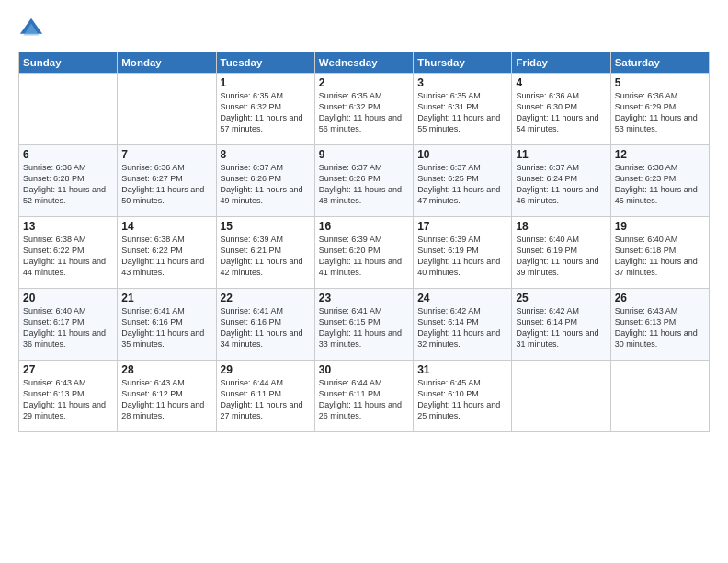 Image resolution: width=728 pixels, height=563 pixels. What do you see at coordinates (68, 256) in the screenshot?
I see `day-info: Sunrise: 6:38 AM Sunset: 6:22 PM Dayligh…` at bounding box center [68, 256].